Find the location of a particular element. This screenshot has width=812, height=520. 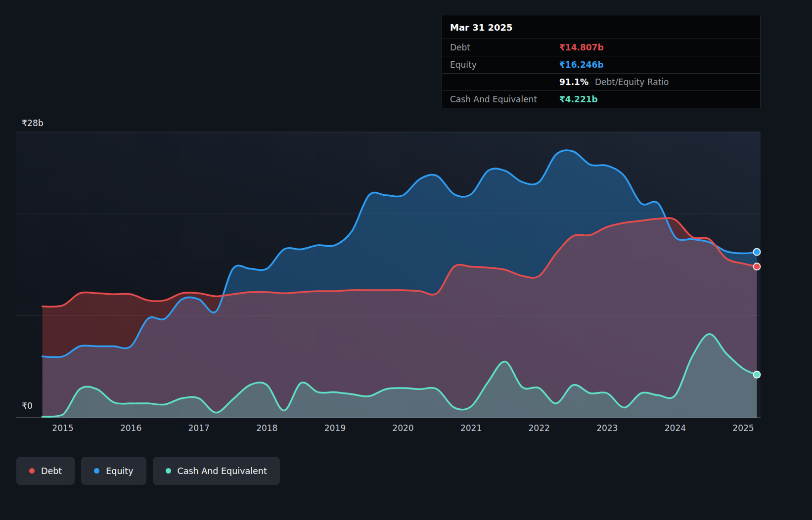

legend-item-equity: Equity is located at coordinates (114, 471).